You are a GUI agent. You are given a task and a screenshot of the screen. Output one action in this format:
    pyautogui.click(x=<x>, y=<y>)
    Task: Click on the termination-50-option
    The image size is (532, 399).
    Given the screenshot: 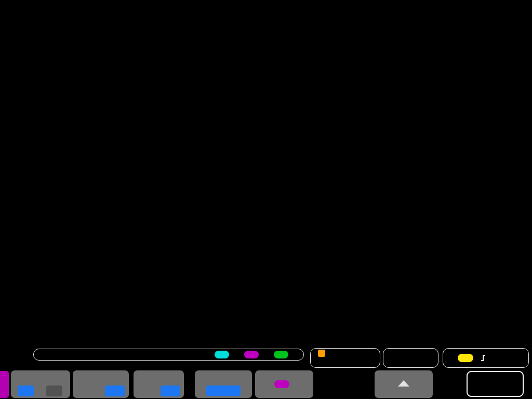 What is the action you would take?
    pyautogui.click(x=115, y=391)
    